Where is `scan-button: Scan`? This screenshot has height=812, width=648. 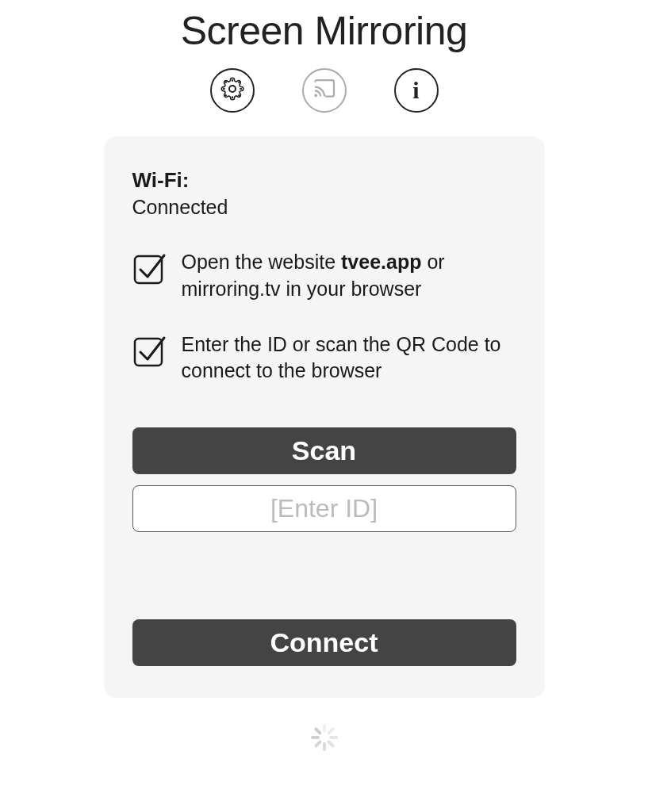 scan-button: Scan is located at coordinates (324, 450).